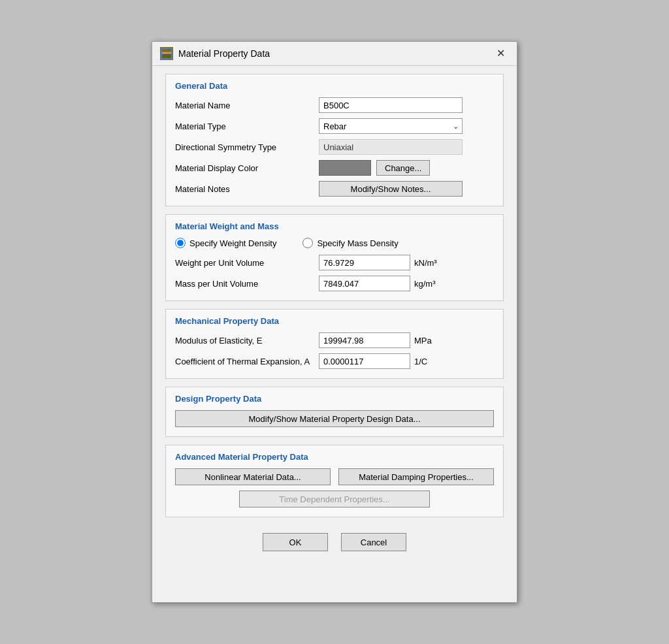 This screenshot has height=644, width=669. I want to click on thermal-unit-label: 1/C, so click(421, 362).